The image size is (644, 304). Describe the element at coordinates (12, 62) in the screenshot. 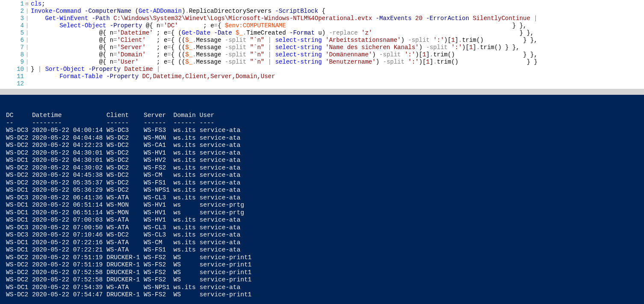

I see `line-number: 9` at that location.